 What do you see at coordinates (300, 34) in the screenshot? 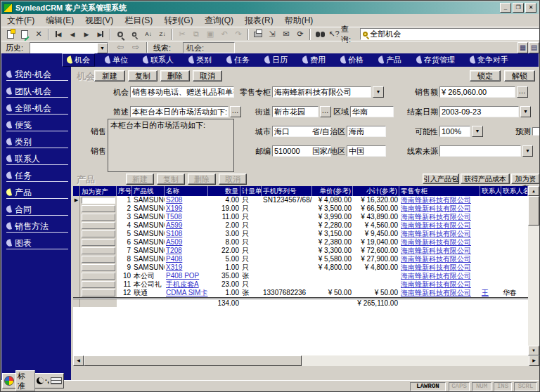
I see `refresh-icon: ⟳` at bounding box center [300, 34].